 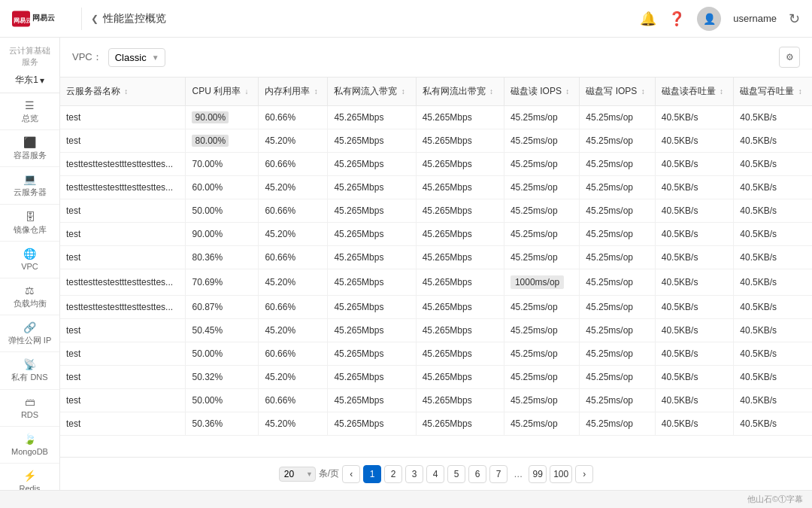 What do you see at coordinates (30, 82) in the screenshot?
I see `region-selector: 华东1 ▾` at bounding box center [30, 82].